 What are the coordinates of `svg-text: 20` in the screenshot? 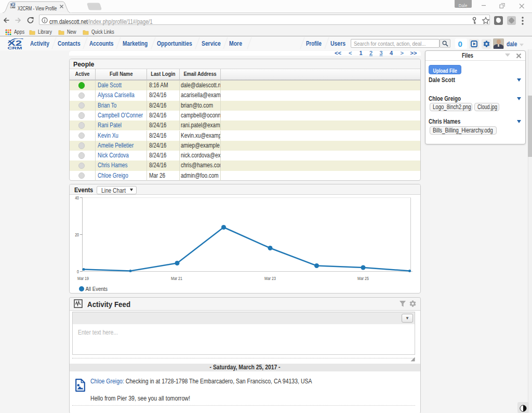 It's located at (77, 235).